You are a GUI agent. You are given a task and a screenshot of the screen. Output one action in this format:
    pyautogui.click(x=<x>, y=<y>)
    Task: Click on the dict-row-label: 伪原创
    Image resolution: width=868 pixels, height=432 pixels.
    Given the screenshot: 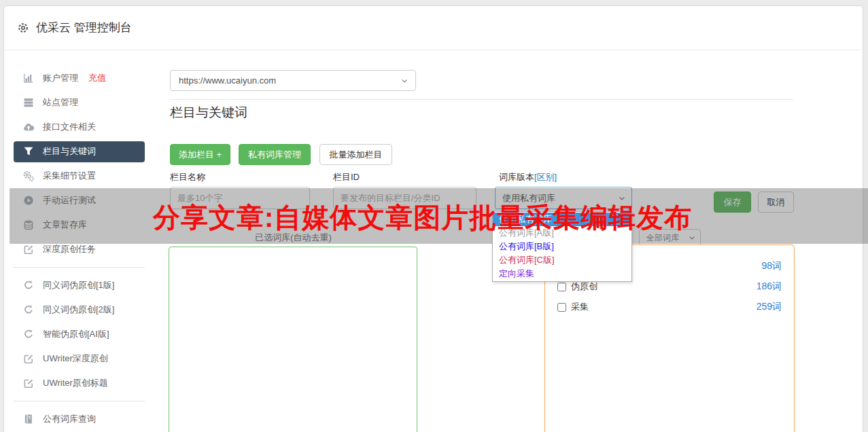 What is the action you would take?
    pyautogui.click(x=585, y=287)
    